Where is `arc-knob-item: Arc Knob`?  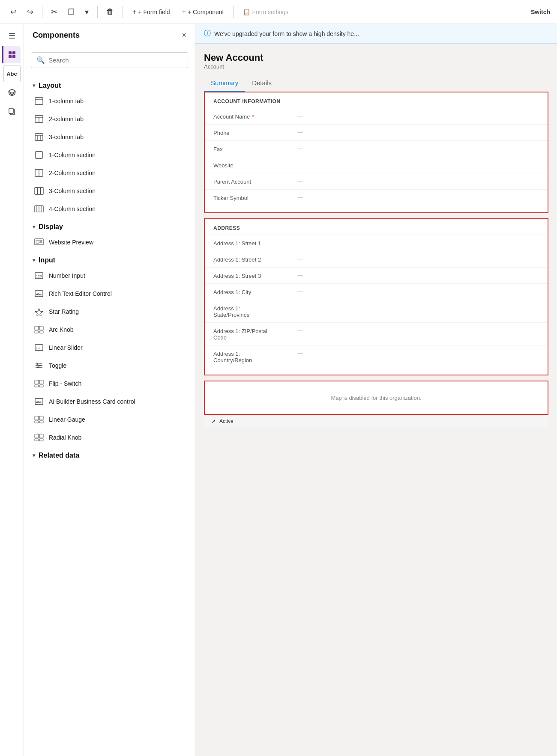 arc-knob-item: Arc Knob is located at coordinates (110, 330).